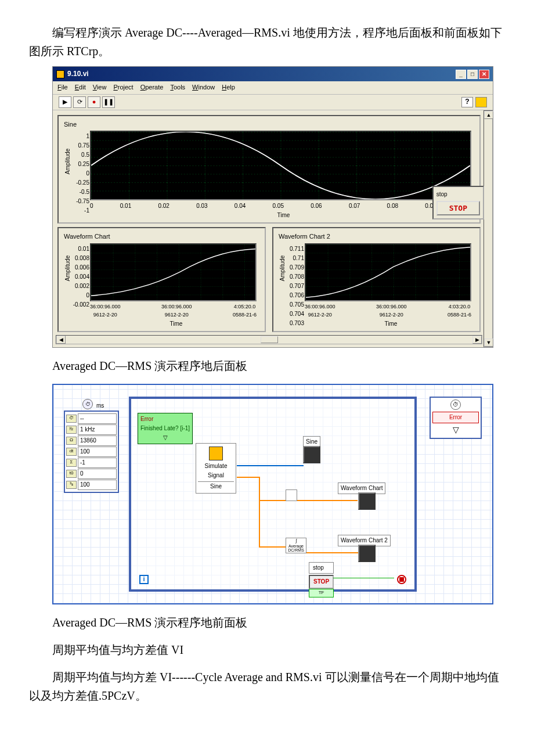 The image size is (534, 756). Describe the element at coordinates (484, 74) in the screenshot. I see `close-button: ✕` at that location.